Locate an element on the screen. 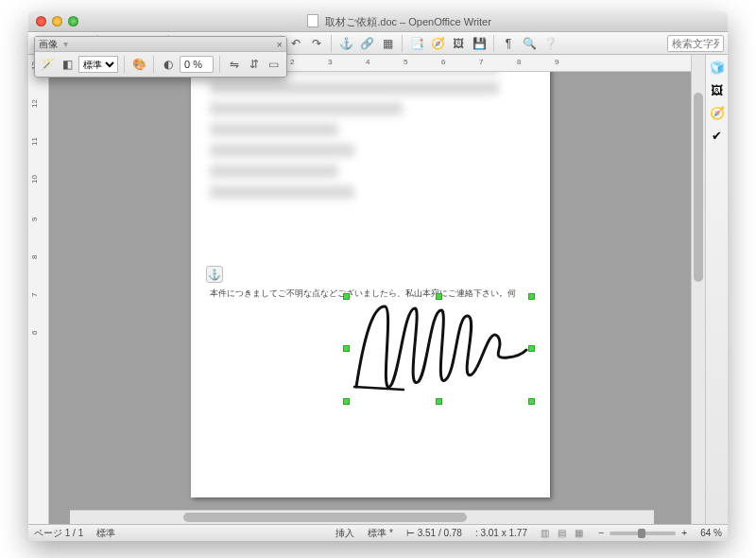 The image size is (756, 558). table-button: ▦ is located at coordinates (387, 44).